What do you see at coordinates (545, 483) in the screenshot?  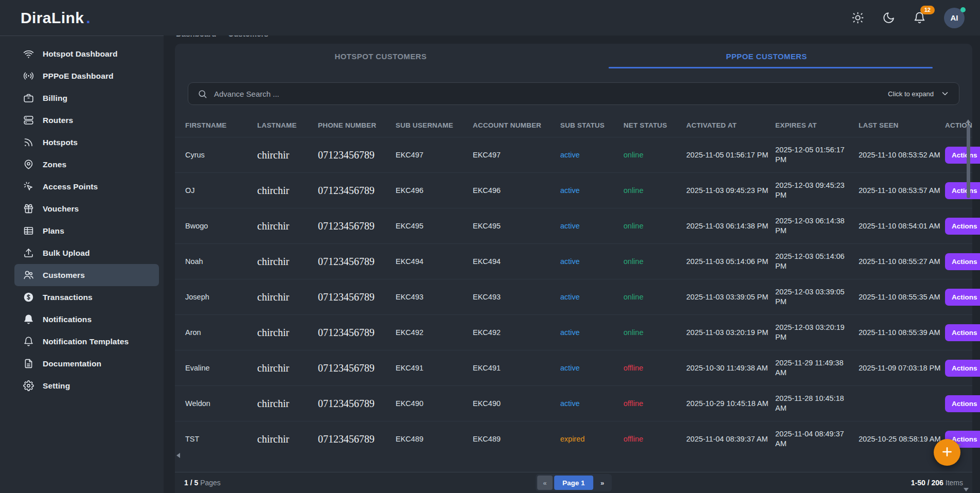 I see `prev-page-button: «` at bounding box center [545, 483].